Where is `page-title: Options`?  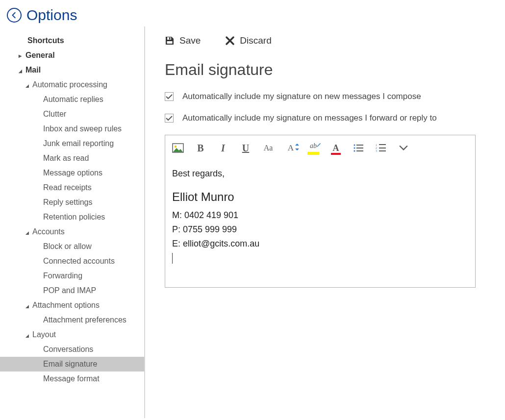
page-title: Options is located at coordinates (52, 15).